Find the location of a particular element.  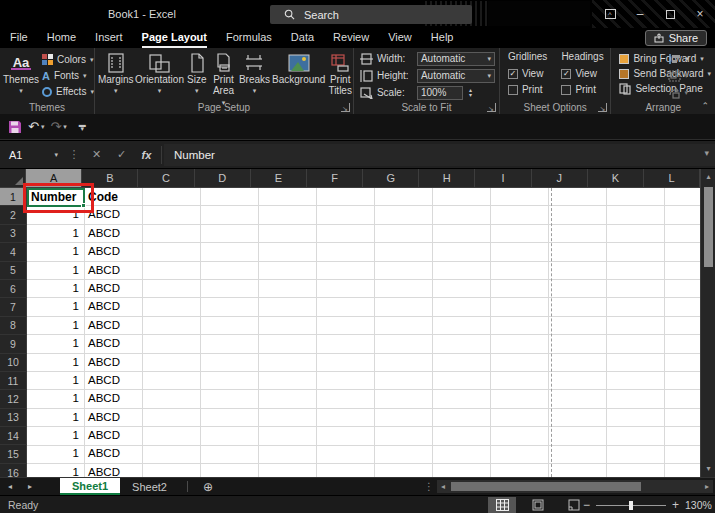

cancel-button: ✕ is located at coordinates (96, 154).